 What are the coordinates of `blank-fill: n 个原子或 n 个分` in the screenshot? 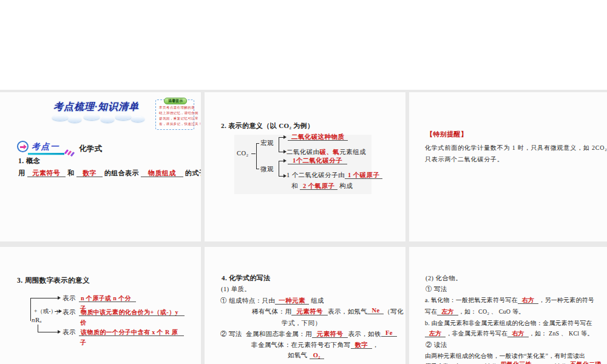 It's located at (107, 298).